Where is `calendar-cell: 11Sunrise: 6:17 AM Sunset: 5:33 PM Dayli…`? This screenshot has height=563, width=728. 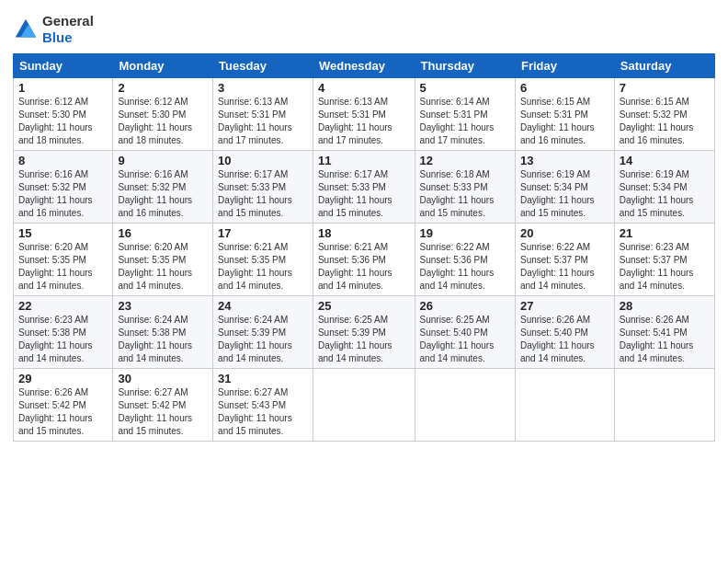
calendar-cell: 11Sunrise: 6:17 AM Sunset: 5:33 PM Dayli… is located at coordinates (364, 188).